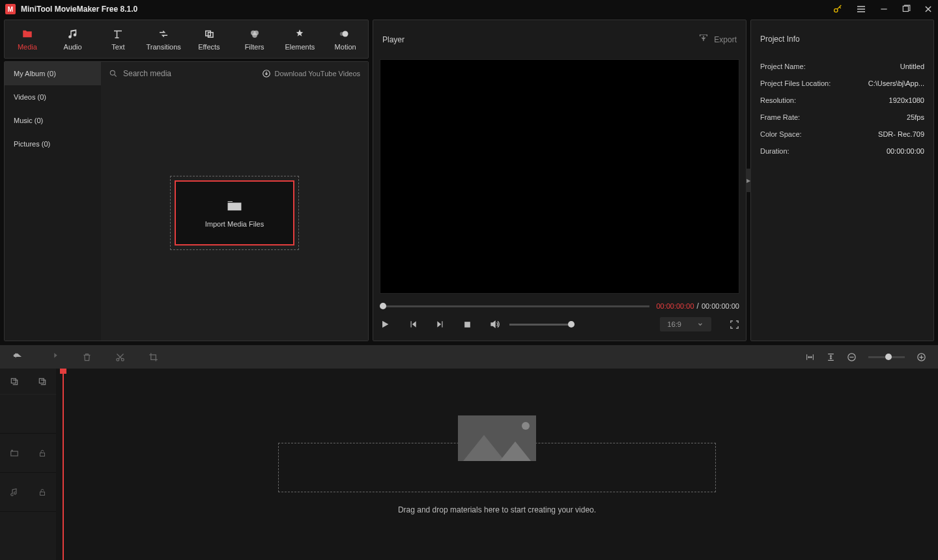 Image resolution: width=938 pixels, height=560 pixels. I want to click on player-title: Player, so click(393, 40).